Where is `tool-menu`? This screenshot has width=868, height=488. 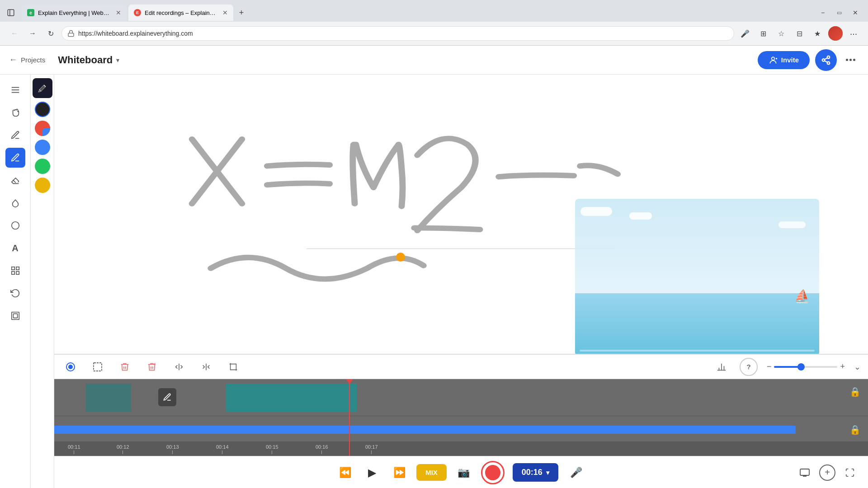
tool-menu is located at coordinates (15, 90).